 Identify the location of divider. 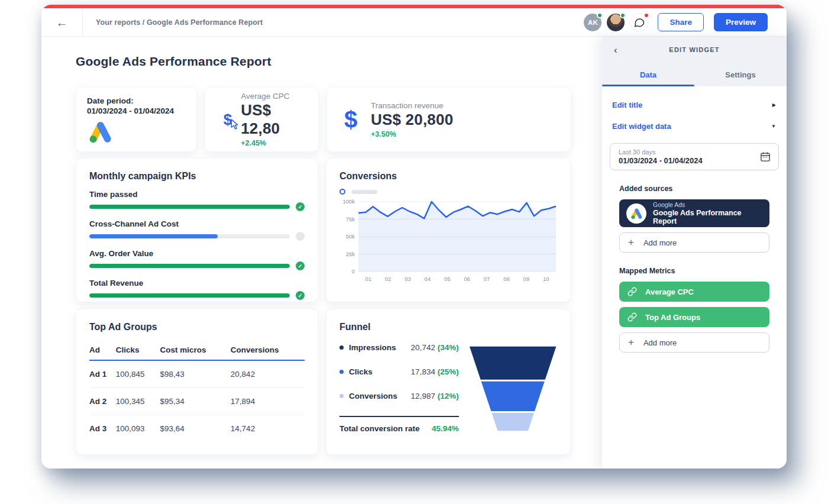
(399, 416).